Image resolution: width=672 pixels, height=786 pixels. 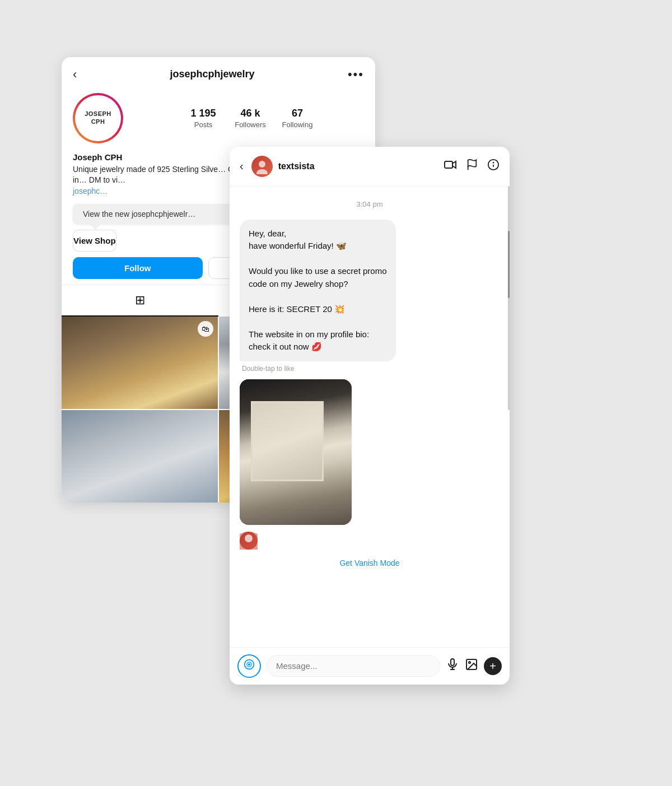 What do you see at coordinates (140, 363) in the screenshot?
I see `grid-cell-1: 🛍` at bounding box center [140, 363].